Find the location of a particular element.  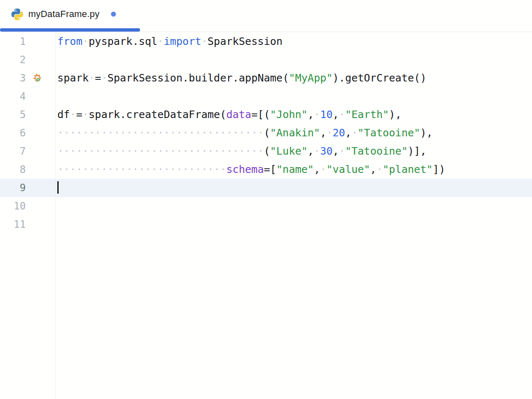

code-text: df·=·spark.createDataFrame(data=[("John"… is located at coordinates (293, 115).